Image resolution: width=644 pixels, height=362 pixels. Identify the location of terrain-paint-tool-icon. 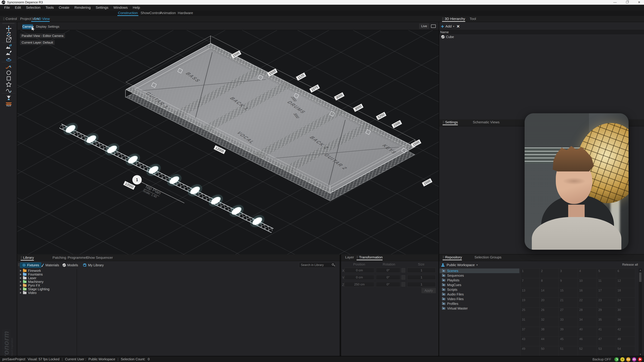
(8, 53).